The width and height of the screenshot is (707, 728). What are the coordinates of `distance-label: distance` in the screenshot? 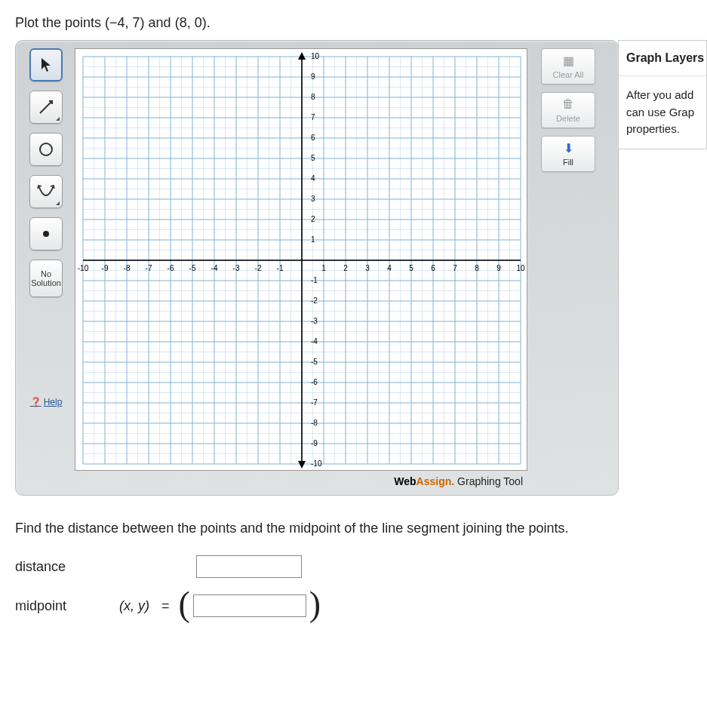 It's located at (57, 567).